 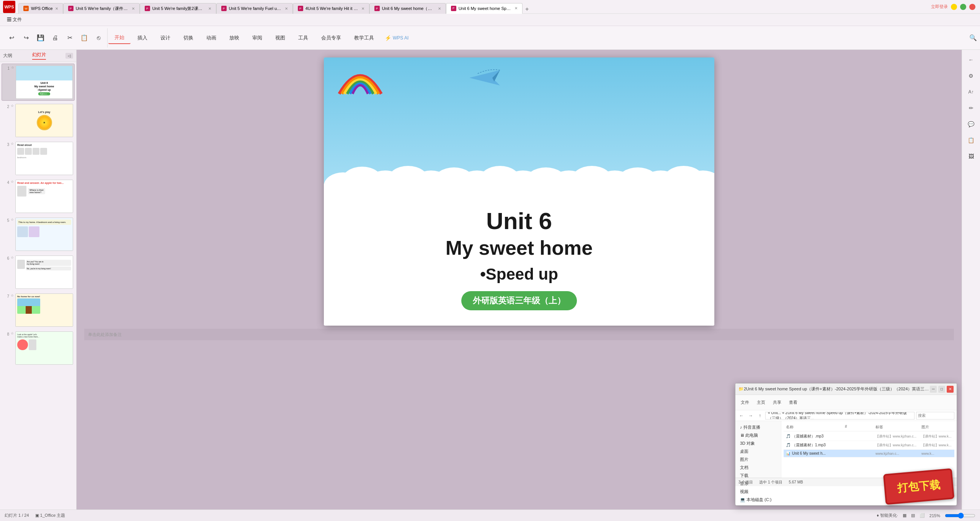 I want to click on fe-tab-文件: 文件, so click(x=745, y=402).